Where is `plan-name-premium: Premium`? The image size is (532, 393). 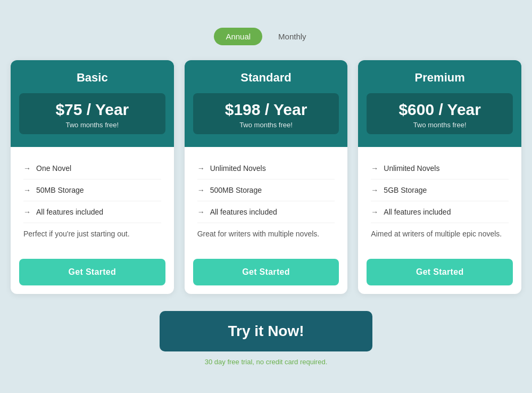
plan-name-premium: Premium is located at coordinates (439, 78).